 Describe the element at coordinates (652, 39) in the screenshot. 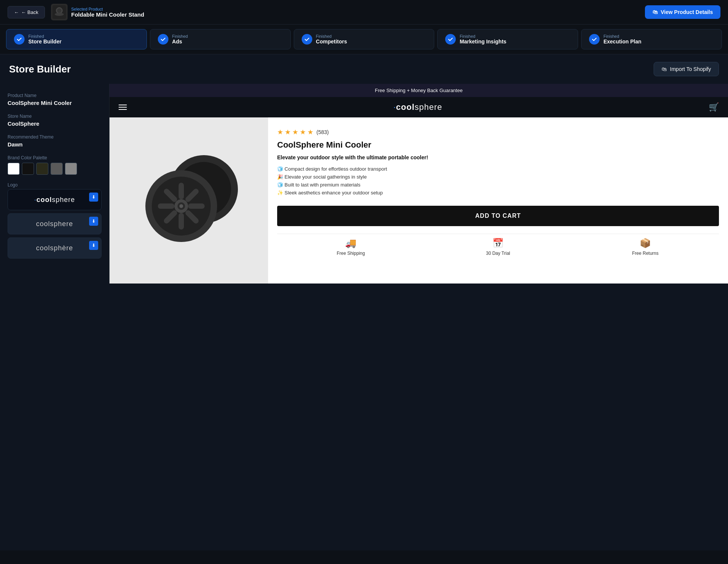

I see `tab-execution-plan: Finished Execution Plan` at that location.